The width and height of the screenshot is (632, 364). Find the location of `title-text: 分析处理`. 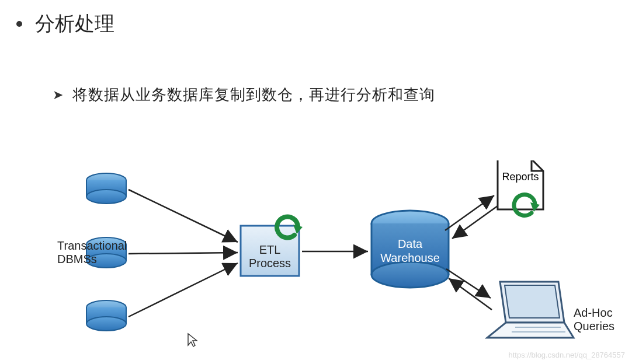

title-text: 分析处理 is located at coordinates (75, 24).